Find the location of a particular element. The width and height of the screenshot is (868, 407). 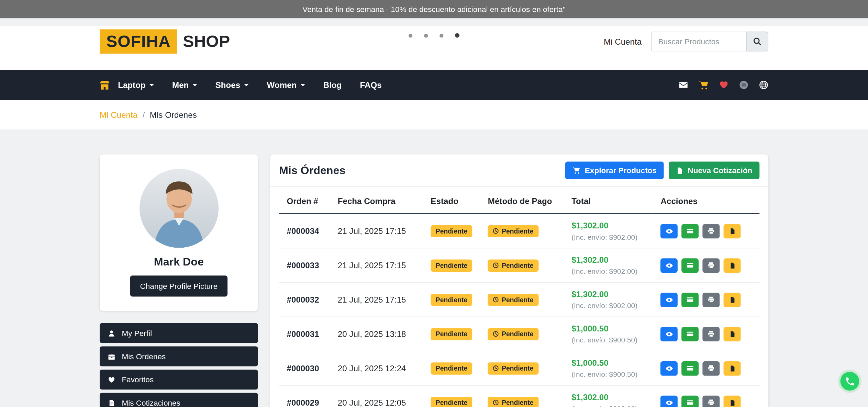

logo: SOFIHA SHOP is located at coordinates (165, 41).